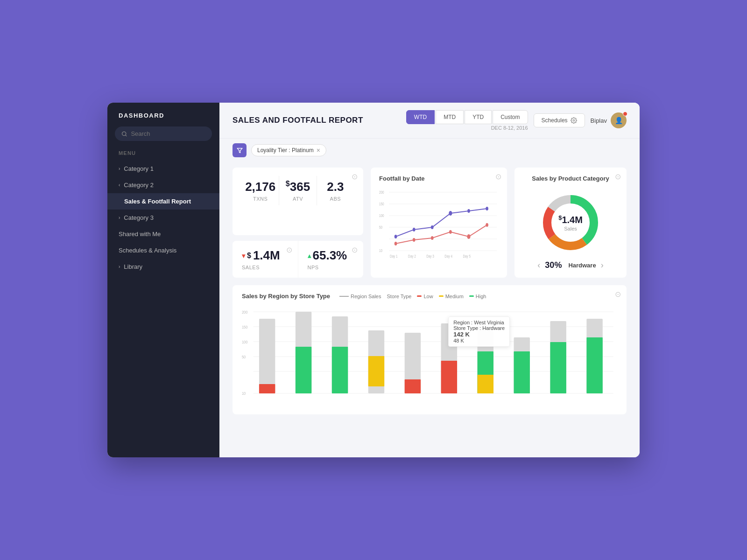  What do you see at coordinates (467, 256) in the screenshot?
I see `svg-text: Day 5` at bounding box center [467, 256].